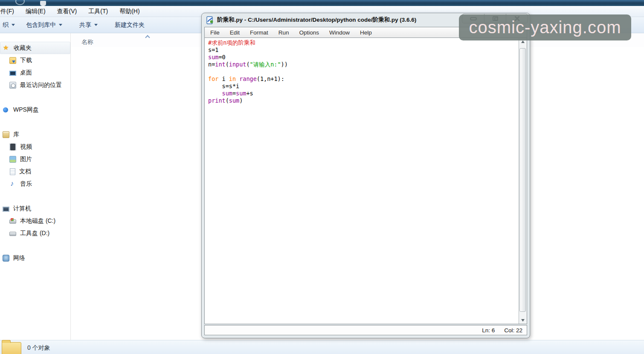 The height and width of the screenshot is (354, 644). I want to click on idle-menu-item: Window, so click(339, 32).